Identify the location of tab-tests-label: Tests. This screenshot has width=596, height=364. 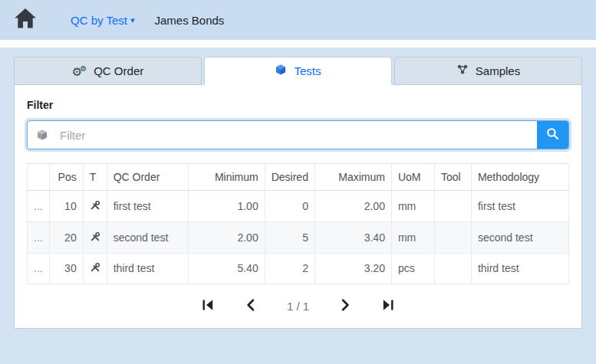
(307, 71).